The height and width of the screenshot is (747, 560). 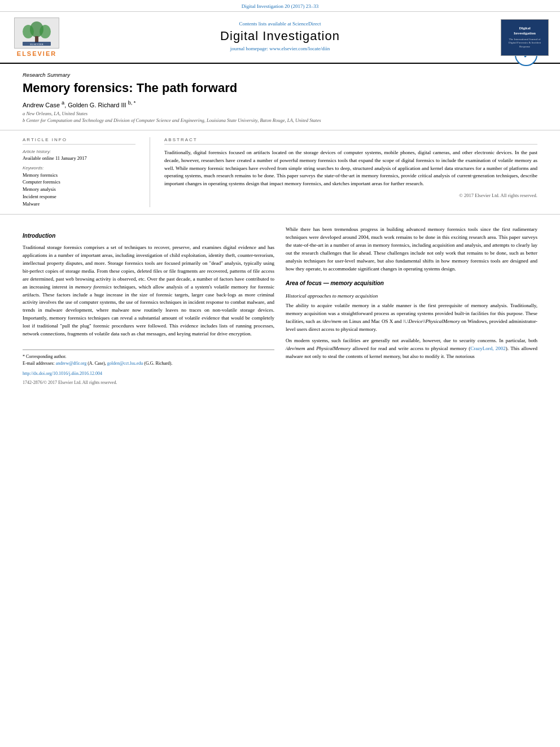 I want to click on introduction-para1: Traditional storage forensics comprises …, so click(x=148, y=291).